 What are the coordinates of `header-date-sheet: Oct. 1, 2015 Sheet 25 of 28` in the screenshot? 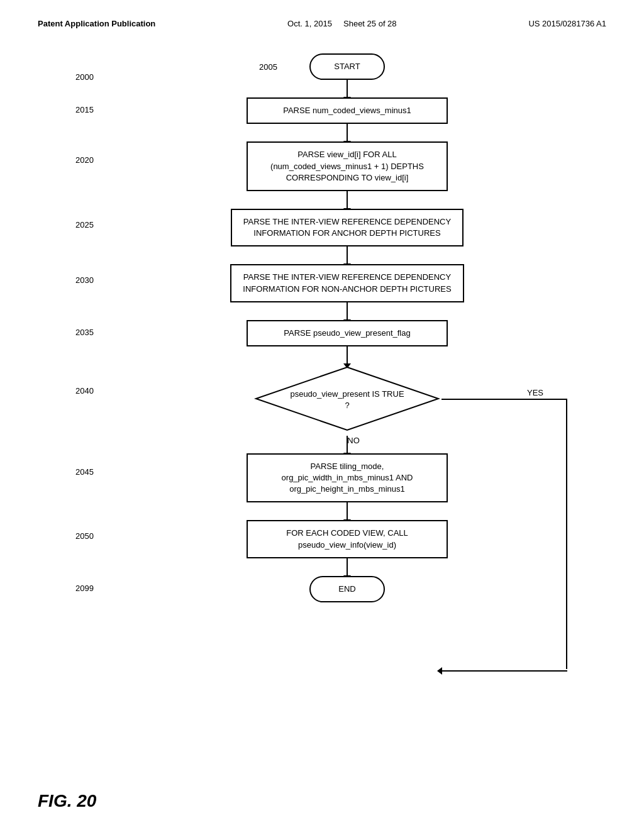 It's located at (342, 24).